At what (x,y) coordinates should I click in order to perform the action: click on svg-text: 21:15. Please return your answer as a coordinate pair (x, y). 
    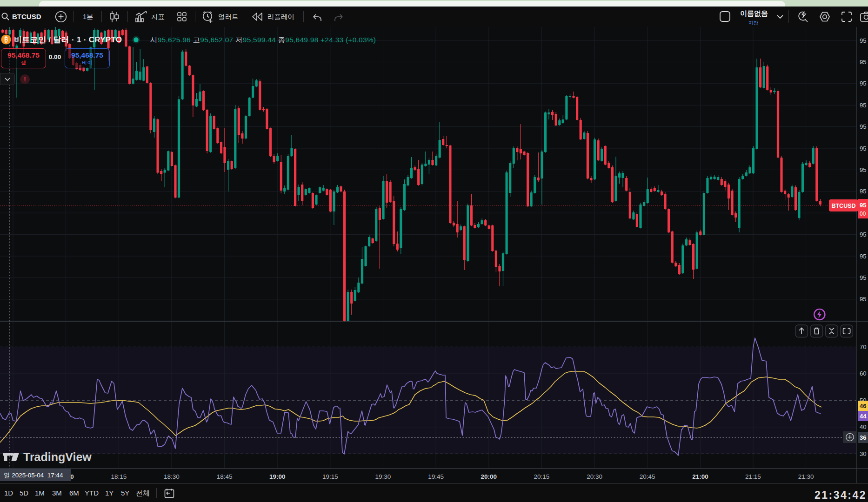
    Looking at the image, I should click on (753, 477).